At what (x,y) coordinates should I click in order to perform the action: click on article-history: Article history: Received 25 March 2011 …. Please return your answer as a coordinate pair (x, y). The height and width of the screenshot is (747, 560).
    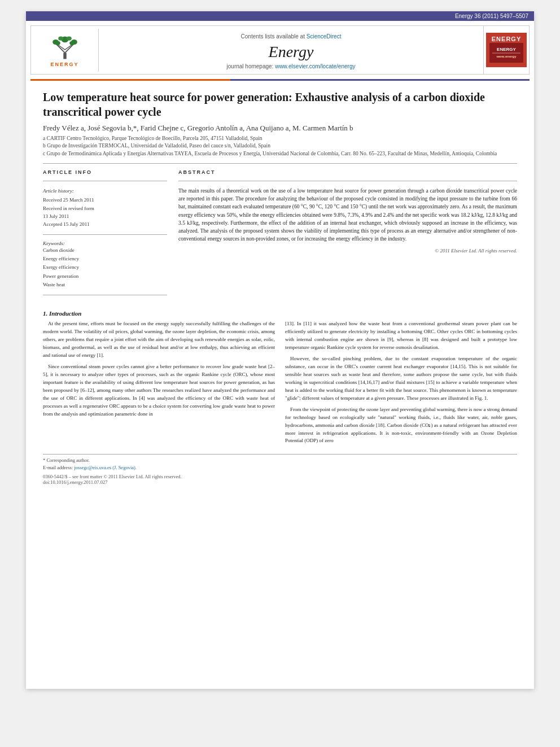
    Looking at the image, I should click on (105, 208).